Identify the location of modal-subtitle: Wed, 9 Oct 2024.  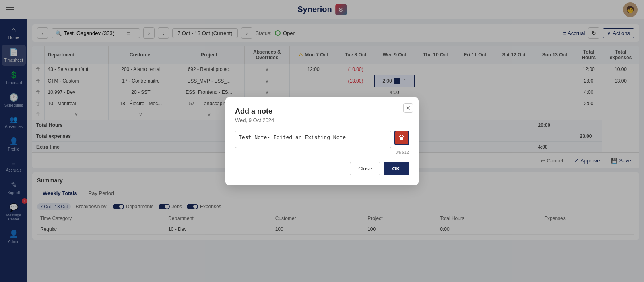
(322, 120).